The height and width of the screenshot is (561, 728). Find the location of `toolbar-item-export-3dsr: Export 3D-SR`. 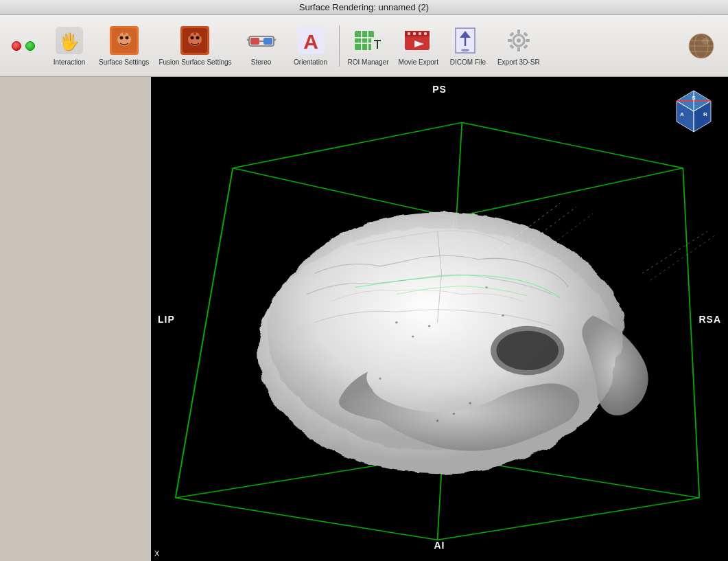

toolbar-item-export-3dsr: Export 3D-SR is located at coordinates (519, 46).